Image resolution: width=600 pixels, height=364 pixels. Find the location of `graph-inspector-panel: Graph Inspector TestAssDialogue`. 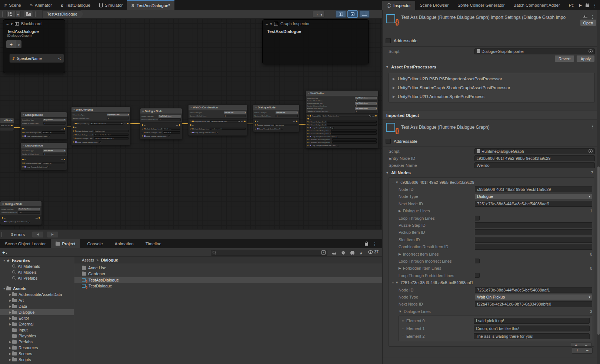

graph-inspector-panel: Graph Inspector TestAssDialogue is located at coordinates (316, 42).